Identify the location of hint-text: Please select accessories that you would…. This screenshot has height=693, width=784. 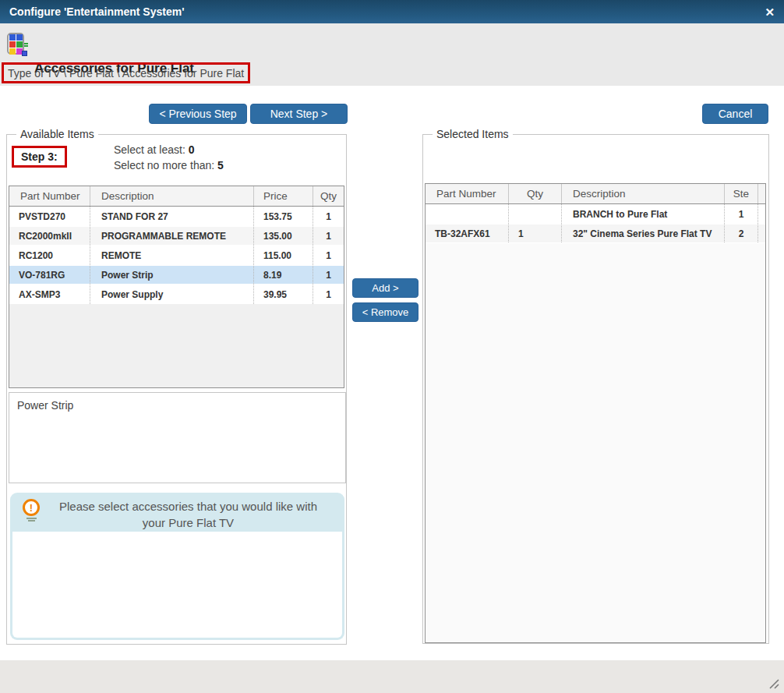
(196, 511).